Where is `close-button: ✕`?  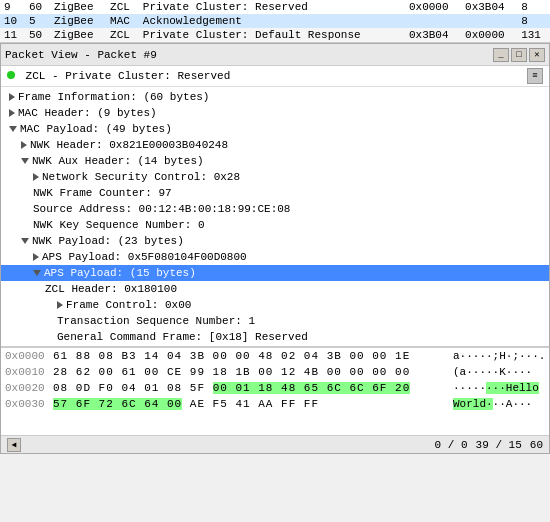
close-button: ✕ is located at coordinates (537, 55).